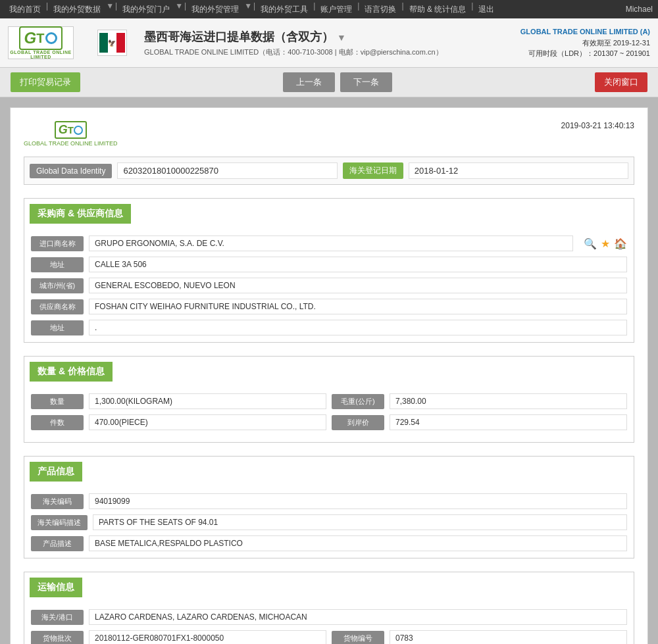 The width and height of the screenshot is (658, 644). What do you see at coordinates (329, 264) in the screenshot?
I see `importer-address-row: 地址 CALLE 3A 506` at bounding box center [329, 264].